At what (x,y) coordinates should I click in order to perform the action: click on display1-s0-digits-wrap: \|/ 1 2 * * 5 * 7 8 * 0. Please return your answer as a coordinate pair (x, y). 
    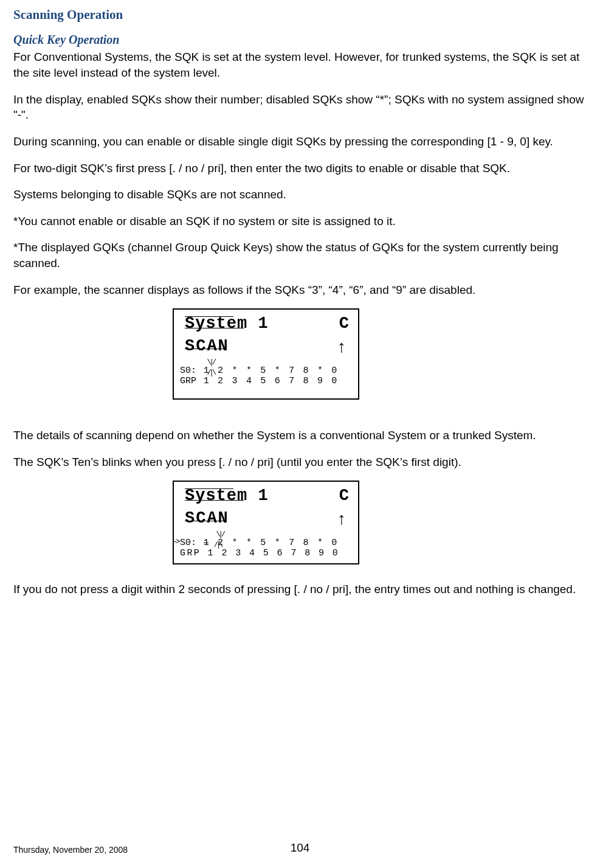
    Looking at the image, I should click on (271, 371).